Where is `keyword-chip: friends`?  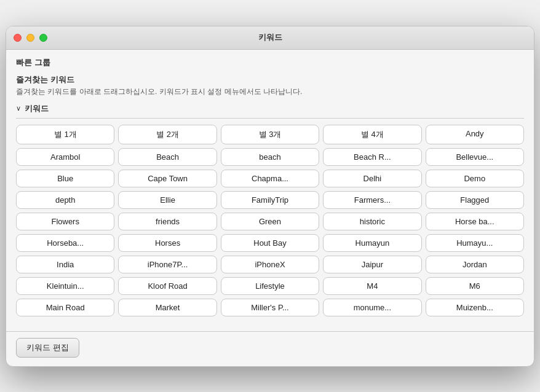
keyword-chip: friends is located at coordinates (167, 221).